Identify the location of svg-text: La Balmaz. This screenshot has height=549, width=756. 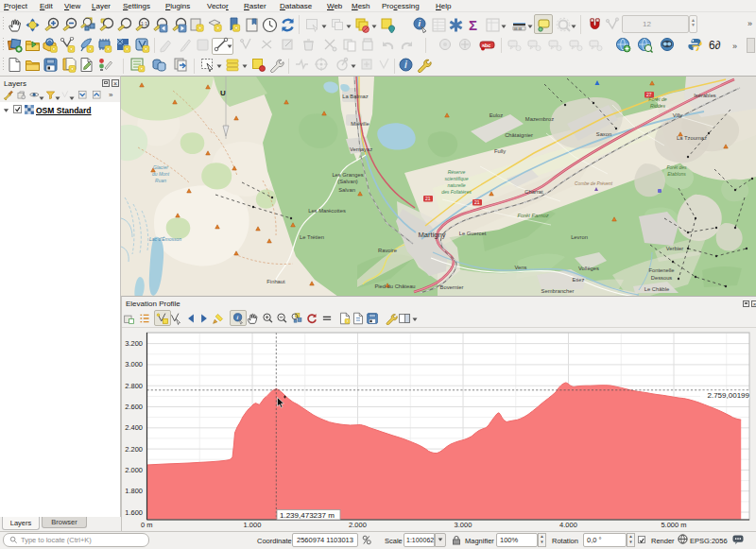
(355, 96).